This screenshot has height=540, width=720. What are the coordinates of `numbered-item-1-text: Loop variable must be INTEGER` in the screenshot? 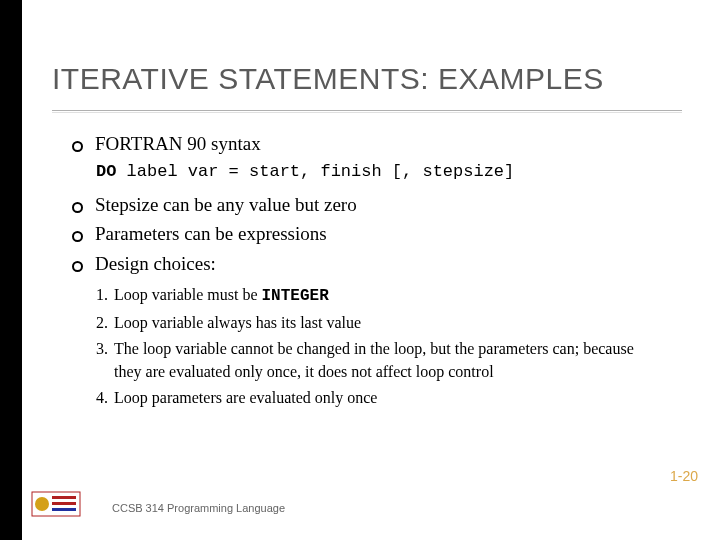 It's located at (222, 296).